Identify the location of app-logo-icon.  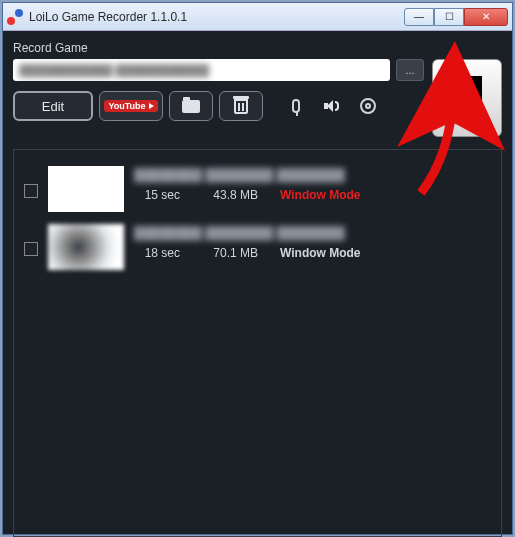
(15, 17).